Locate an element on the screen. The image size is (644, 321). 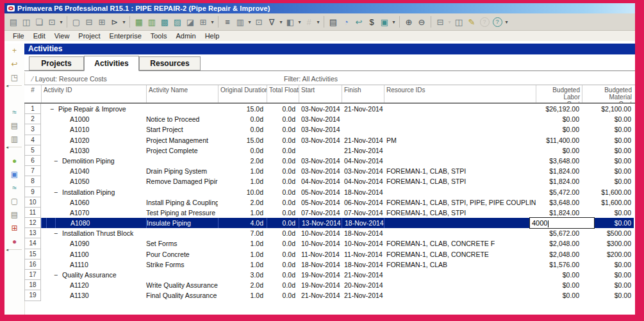
columns-dropdown: ▾ is located at coordinates (250, 22).